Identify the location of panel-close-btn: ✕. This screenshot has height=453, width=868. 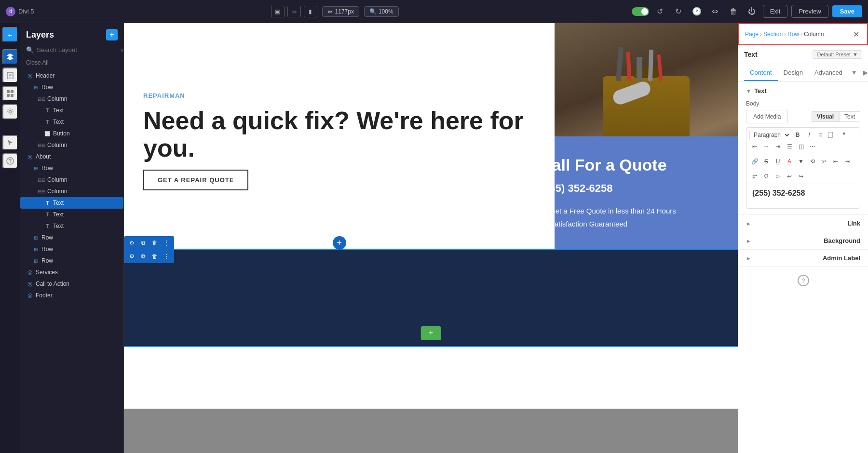
(856, 34).